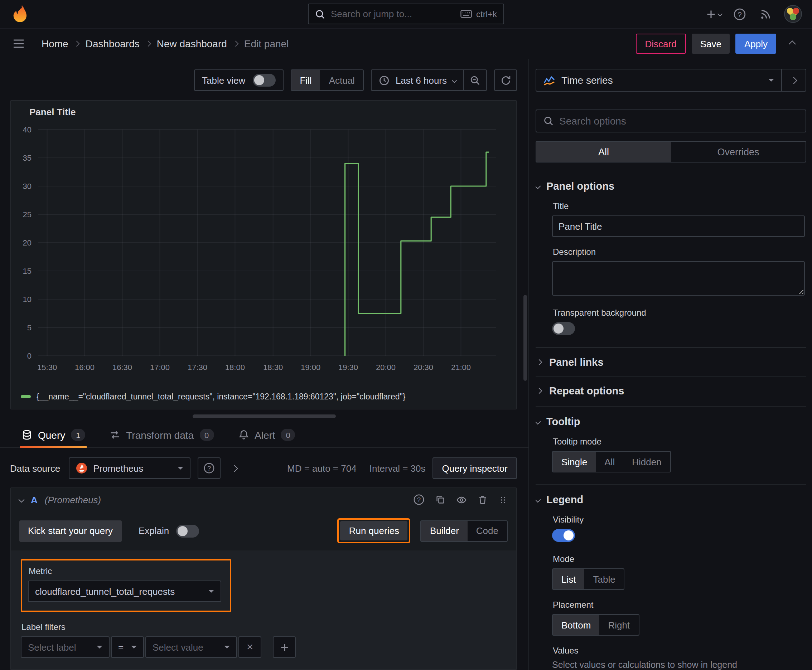 The image size is (812, 670). I want to click on visualization-picker: Time series, so click(659, 80).